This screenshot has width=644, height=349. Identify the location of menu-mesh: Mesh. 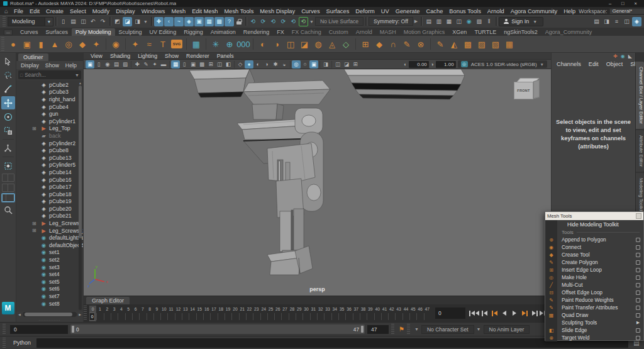
(179, 11).